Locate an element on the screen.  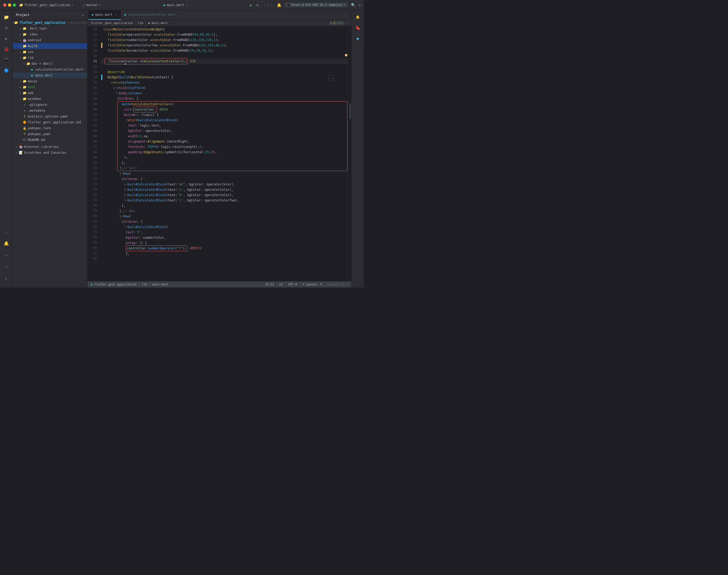
minimize-window-button is located at coordinates (9, 5).